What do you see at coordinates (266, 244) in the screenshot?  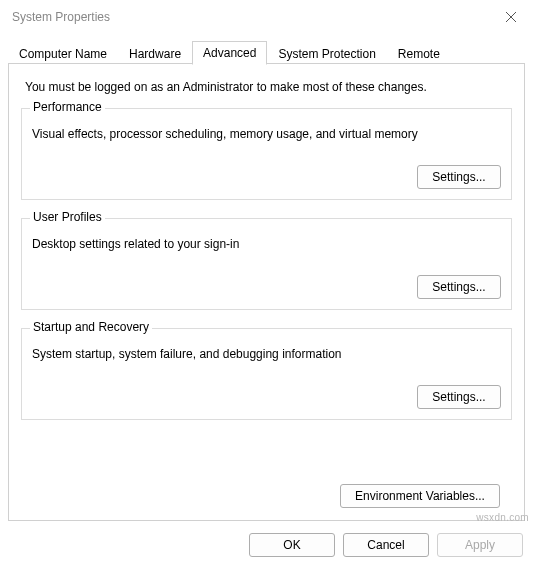 I see `group-user-profiles-desc: Desktop settings related to your sign-in` at bounding box center [266, 244].